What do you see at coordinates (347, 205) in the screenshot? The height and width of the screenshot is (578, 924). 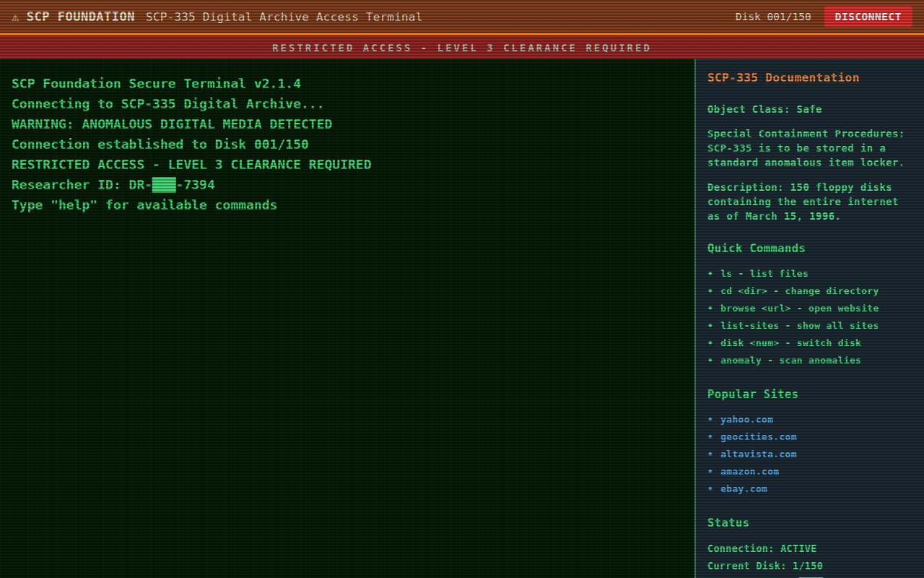 I see `terminal-line: Type "help" for available commands` at bounding box center [347, 205].